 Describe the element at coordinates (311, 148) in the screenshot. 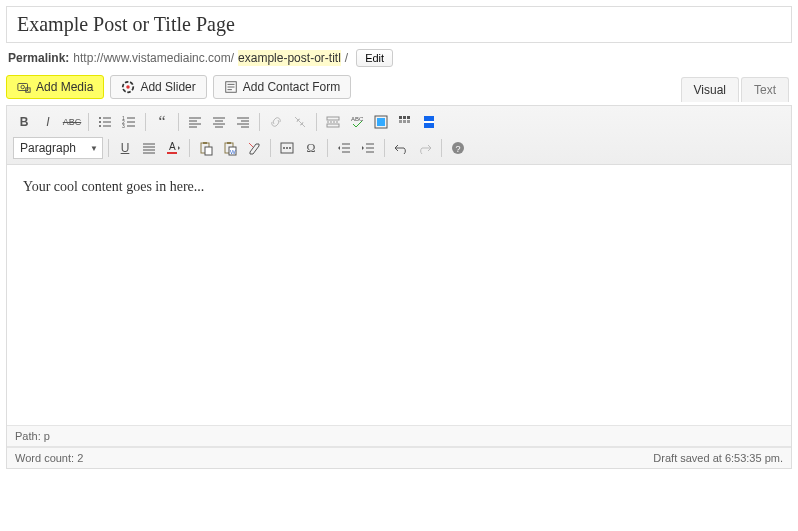

I see `char-icon: Ω` at that location.